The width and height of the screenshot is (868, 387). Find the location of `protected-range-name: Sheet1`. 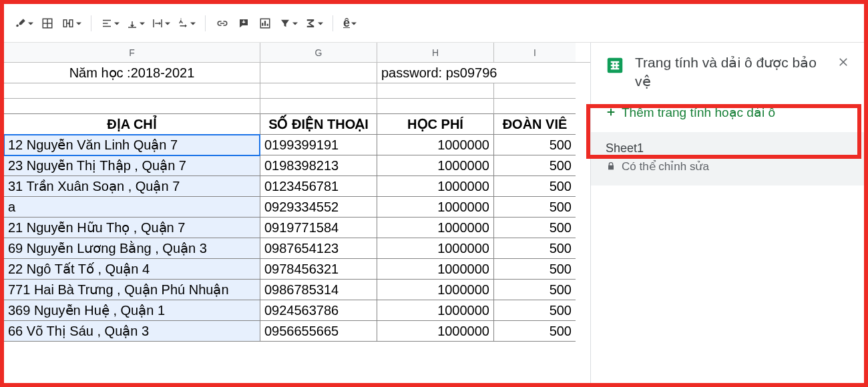

protected-range-name: Sheet1 is located at coordinates (728, 148).